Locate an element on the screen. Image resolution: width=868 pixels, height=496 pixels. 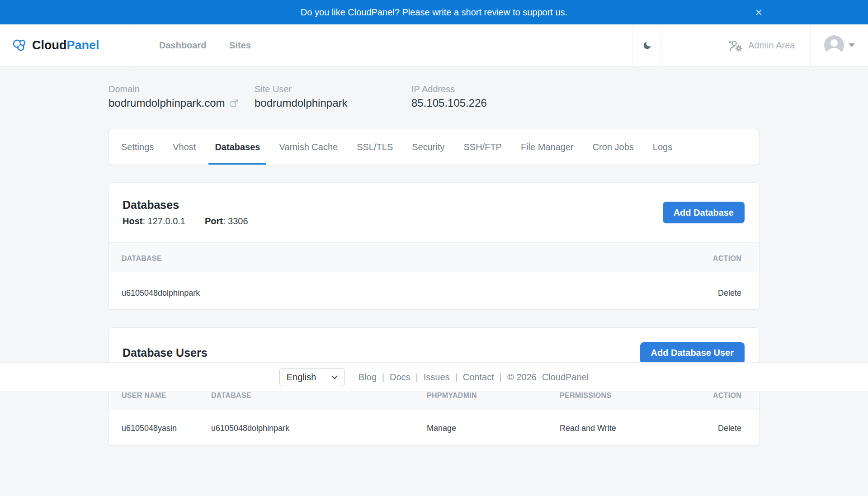
tab-file-manager: File Manager is located at coordinates (547, 147).